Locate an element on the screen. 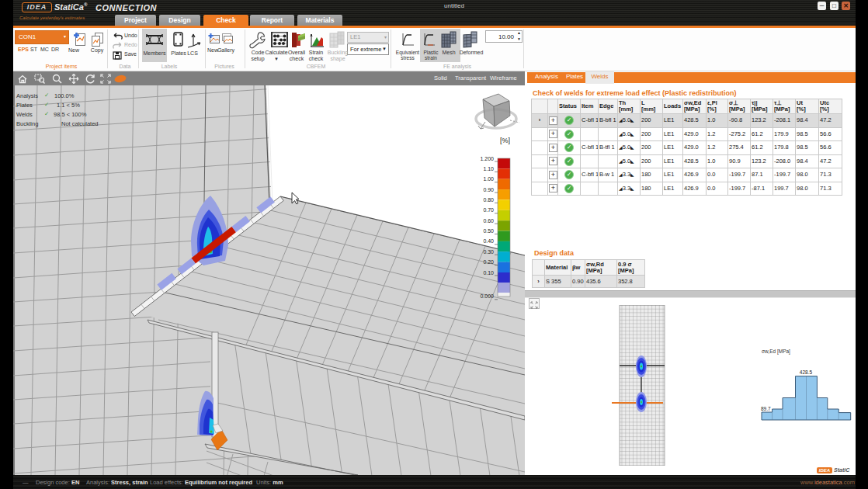  svg-text: 1.200 is located at coordinates (487, 158).